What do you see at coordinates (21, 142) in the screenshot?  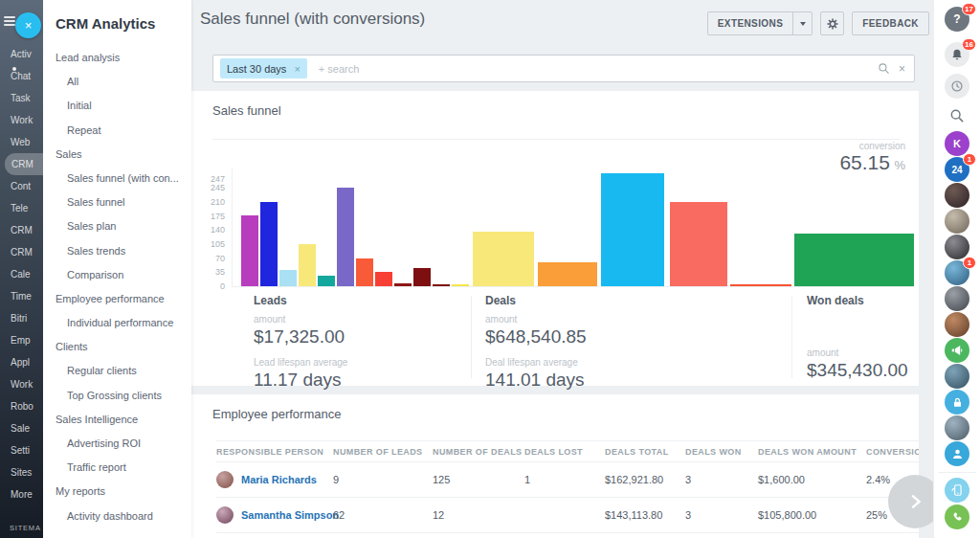 I see `rail-item-web-4: Web` at bounding box center [21, 142].